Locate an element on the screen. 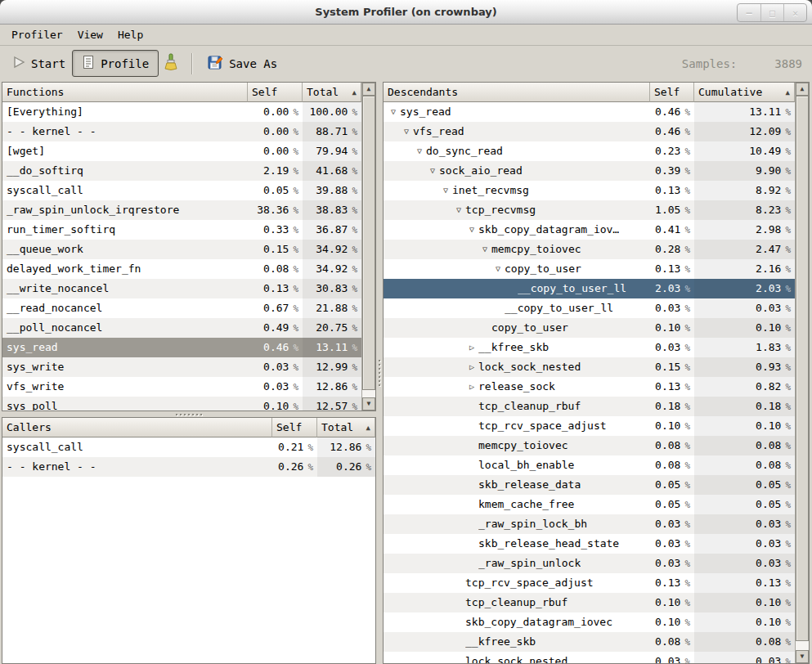  table-row: sys_poll0.10%12.57% is located at coordinates (182, 404).